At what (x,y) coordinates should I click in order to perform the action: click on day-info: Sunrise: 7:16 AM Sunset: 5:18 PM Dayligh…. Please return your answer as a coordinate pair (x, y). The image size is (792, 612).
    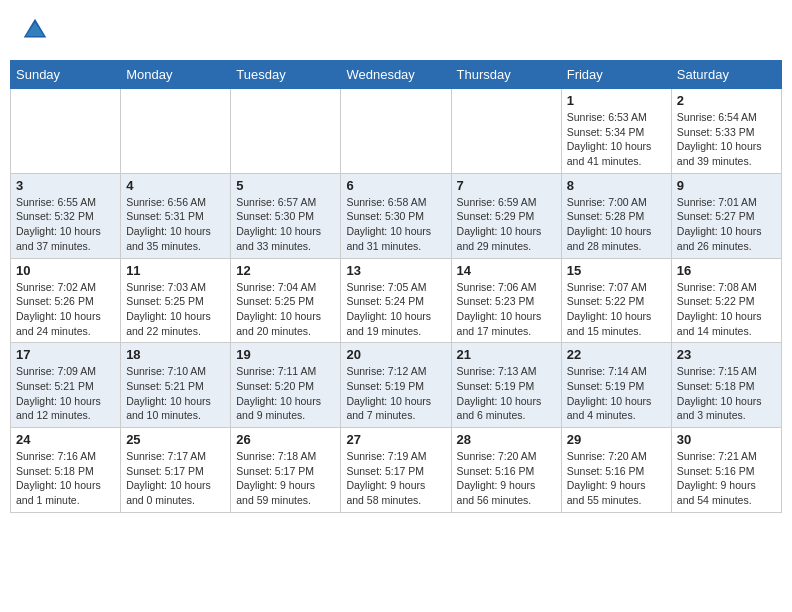
    Looking at the image, I should click on (66, 478).